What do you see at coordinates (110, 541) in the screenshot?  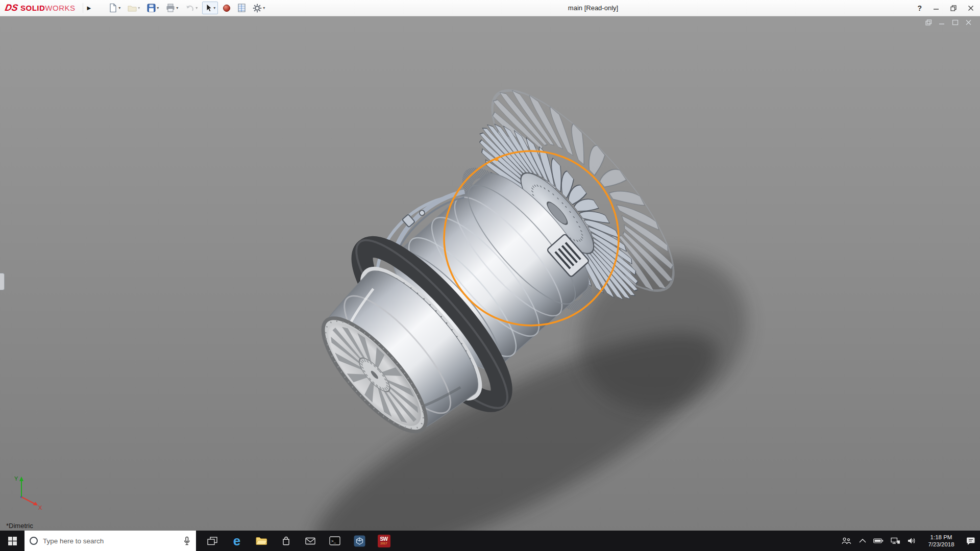 I see `search-input` at bounding box center [110, 541].